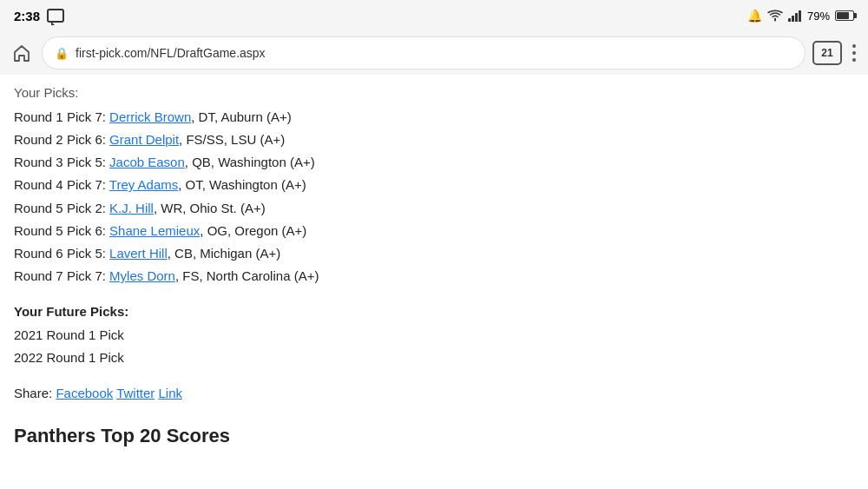 This screenshot has width=868, height=489. Describe the element at coordinates (139, 254) in the screenshot. I see `player-link-lavert-hill: Lavert Hill` at that location.